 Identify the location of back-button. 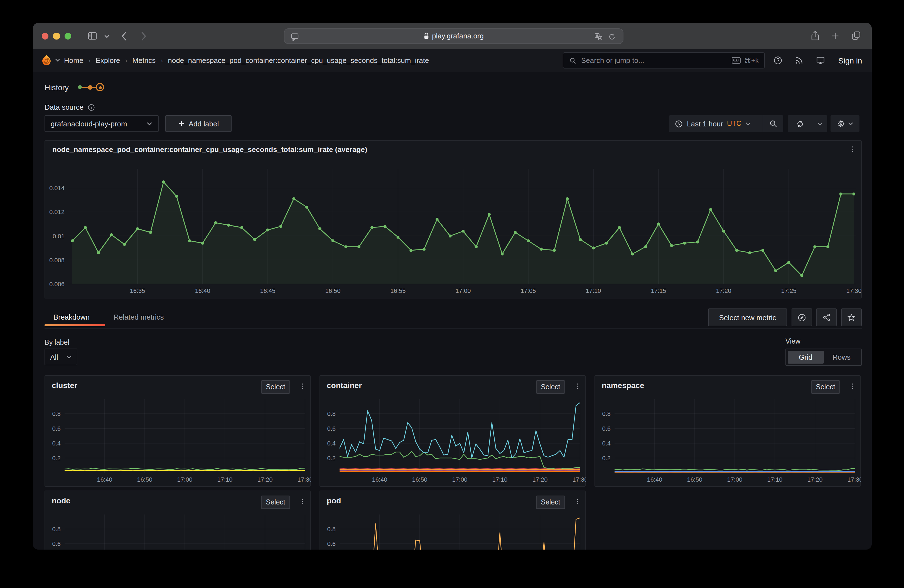
(124, 36).